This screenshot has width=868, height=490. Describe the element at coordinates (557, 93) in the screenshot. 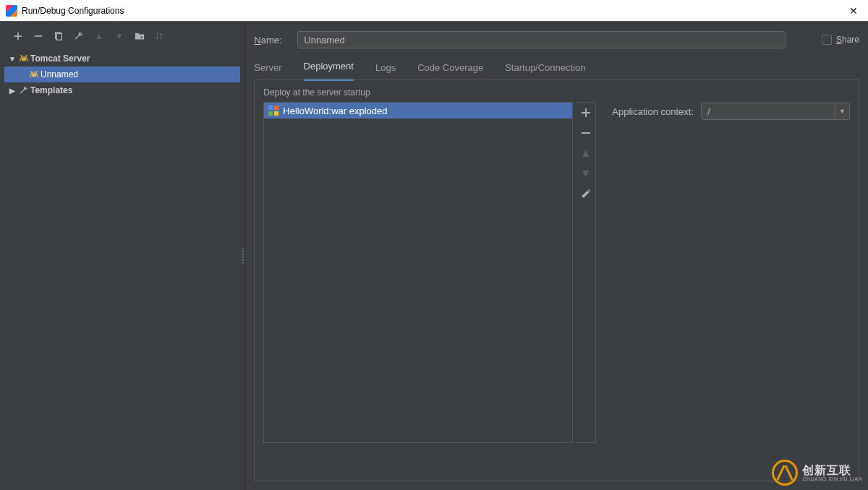

I see `deploy-section-label: Deploy at the server startup` at that location.